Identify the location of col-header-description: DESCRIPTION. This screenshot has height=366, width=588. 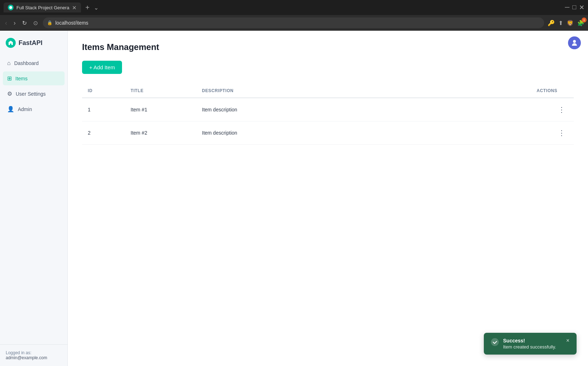
(364, 91).